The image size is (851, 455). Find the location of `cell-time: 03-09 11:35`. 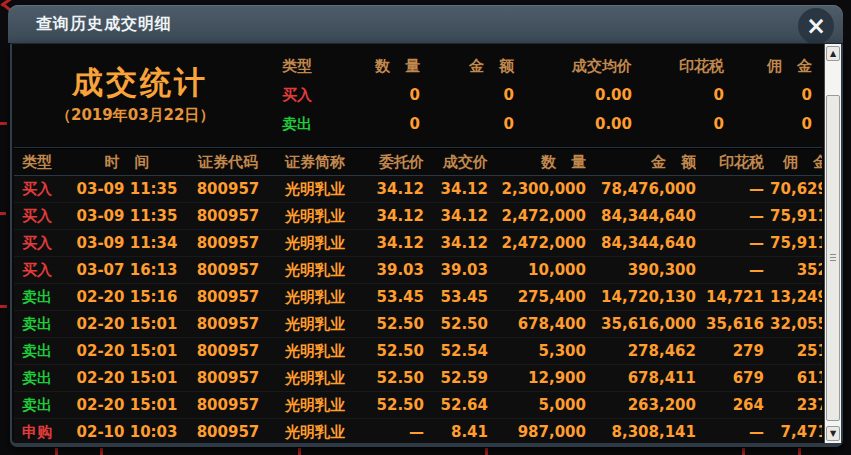

cell-time: 03-09 11:35 is located at coordinates (127, 189).